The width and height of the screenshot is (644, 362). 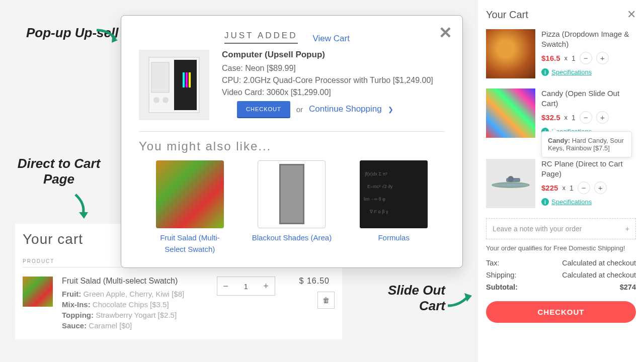 I want to click on slide-cart-title: Your Cart, so click(x=507, y=15).